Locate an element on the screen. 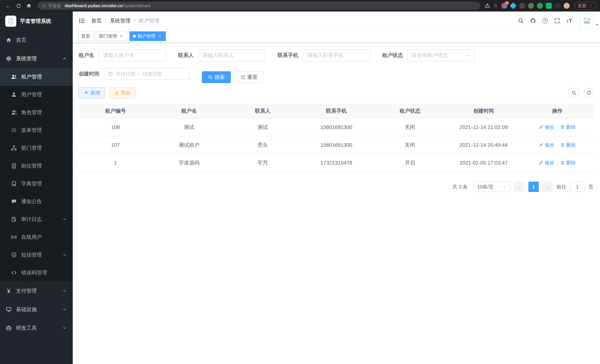  extension-green-square is located at coordinates (549, 6).